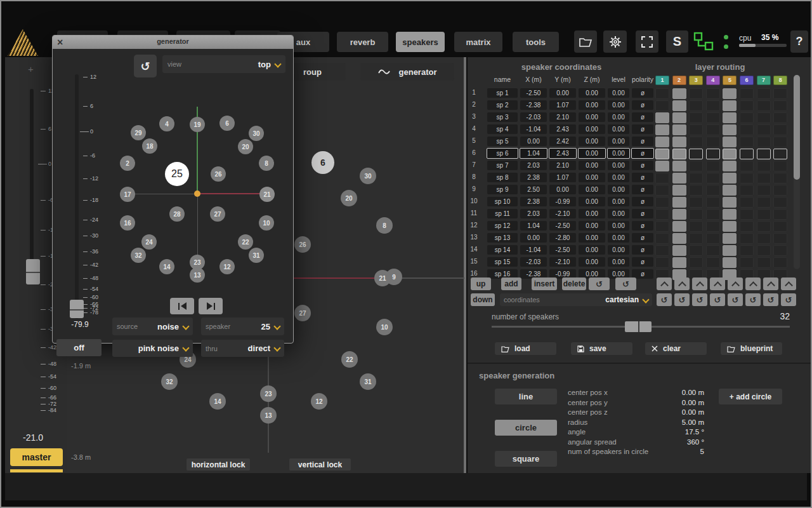 This screenshot has width=812, height=508. I want to click on cell-y: 1.07, so click(563, 105).